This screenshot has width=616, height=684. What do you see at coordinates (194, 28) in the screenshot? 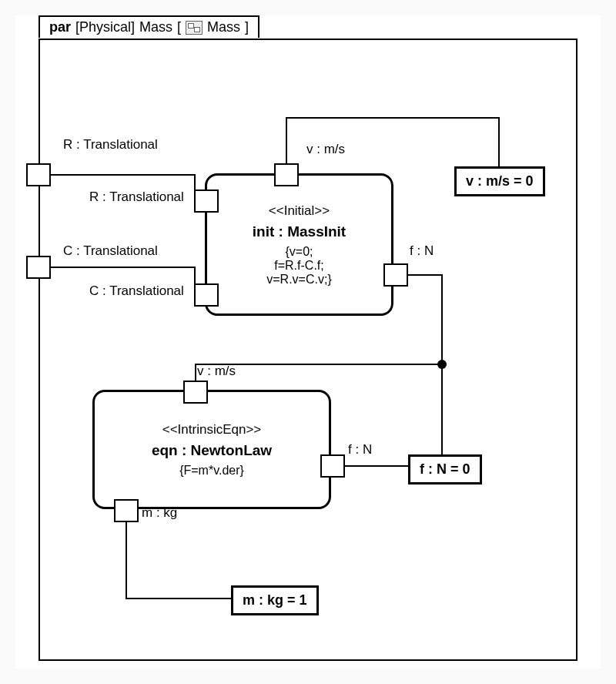
I see `parametric-icon` at bounding box center [194, 28].